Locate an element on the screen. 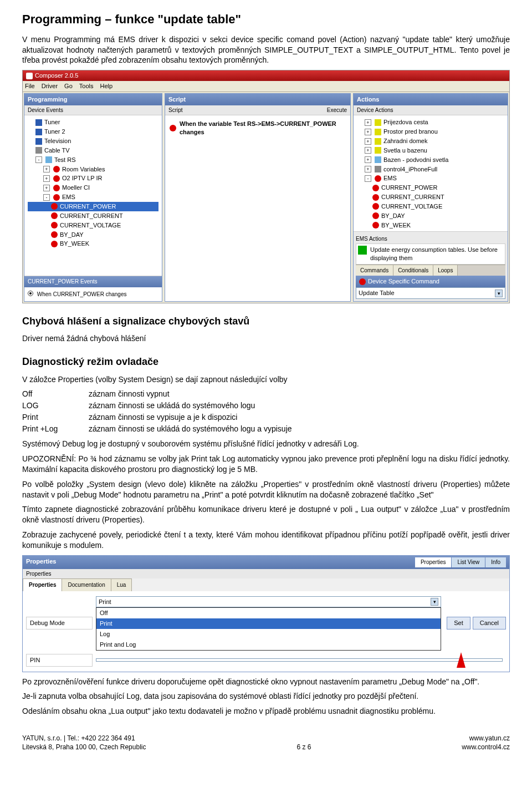 This screenshot has width=532, height=792. tree-item-label: CURRENT_CURRENT is located at coordinates (413, 197).